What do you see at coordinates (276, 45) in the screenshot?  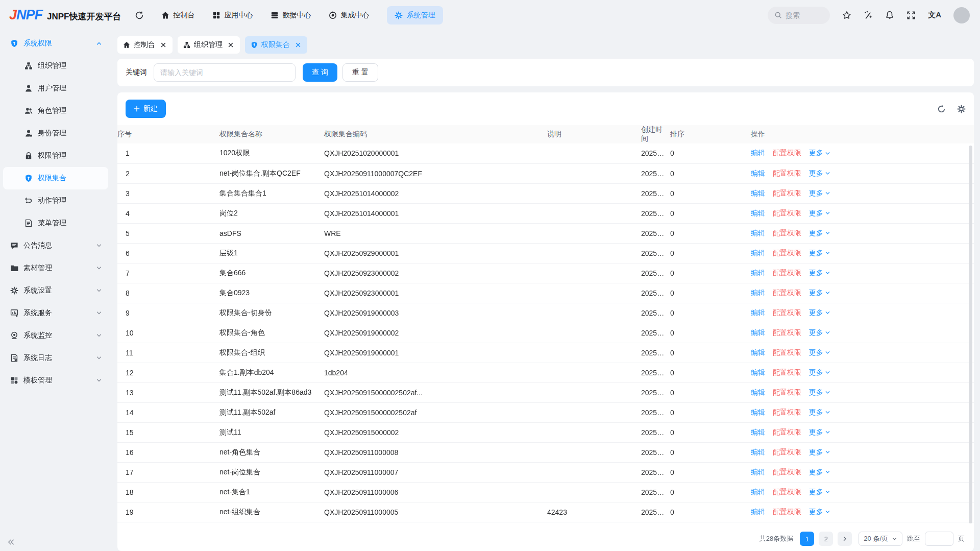 I see `tab: 权限集合` at bounding box center [276, 45].